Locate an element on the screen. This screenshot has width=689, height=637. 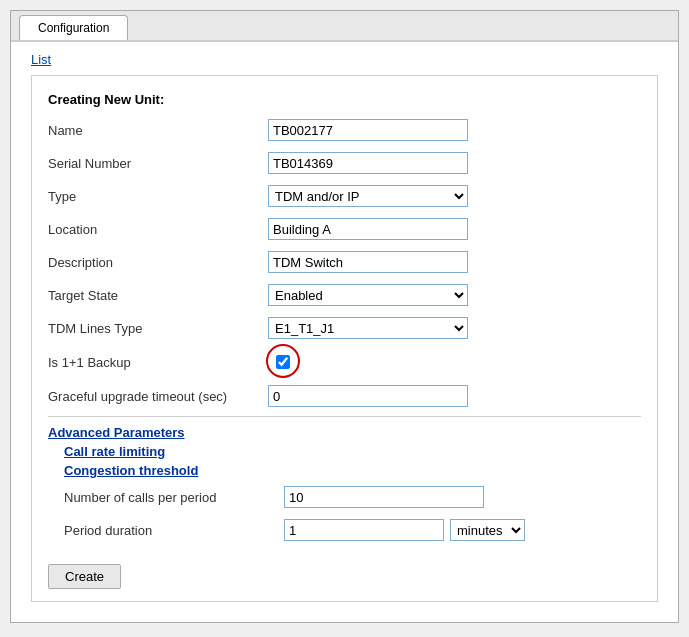
backup-checkbox is located at coordinates (283, 362).